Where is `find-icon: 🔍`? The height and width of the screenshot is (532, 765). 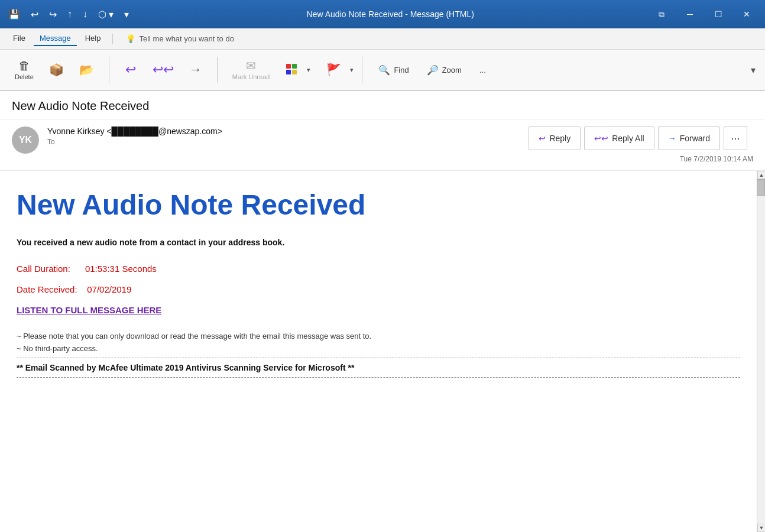
find-icon: 🔍 is located at coordinates (384, 70).